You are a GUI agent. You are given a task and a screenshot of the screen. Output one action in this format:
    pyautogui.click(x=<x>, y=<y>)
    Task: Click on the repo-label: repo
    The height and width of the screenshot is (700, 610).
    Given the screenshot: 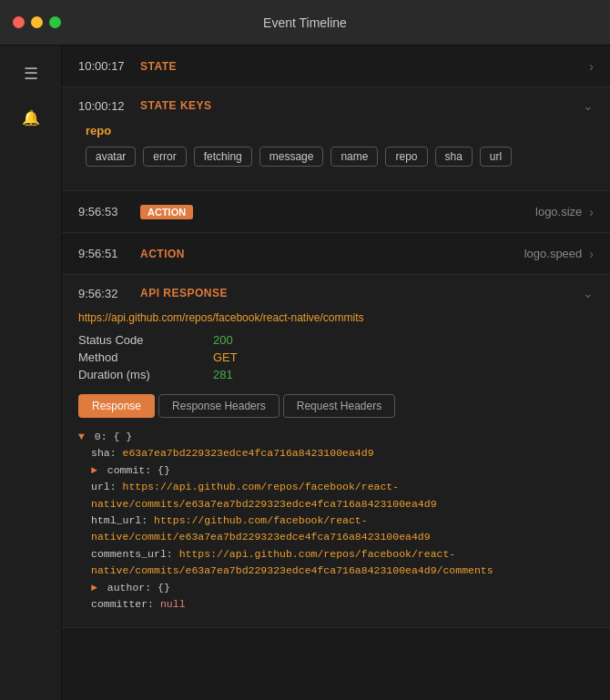 What is the action you would take?
    pyautogui.click(x=336, y=131)
    